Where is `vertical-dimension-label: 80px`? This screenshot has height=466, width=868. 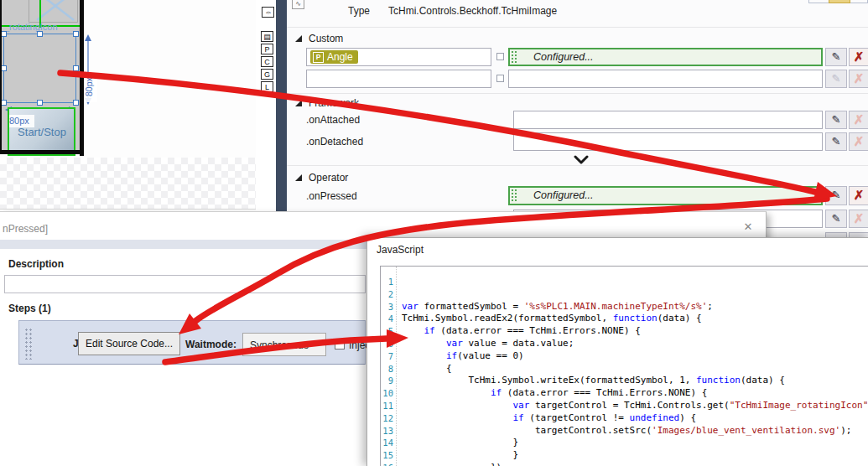 vertical-dimension-label: 80px is located at coordinates (91, 87).